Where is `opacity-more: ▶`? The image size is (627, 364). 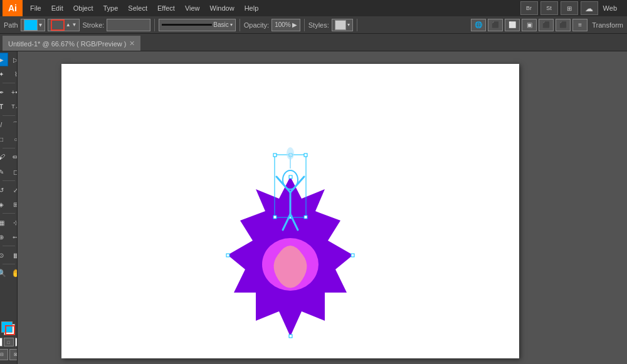 opacity-more: ▶ is located at coordinates (295, 25).